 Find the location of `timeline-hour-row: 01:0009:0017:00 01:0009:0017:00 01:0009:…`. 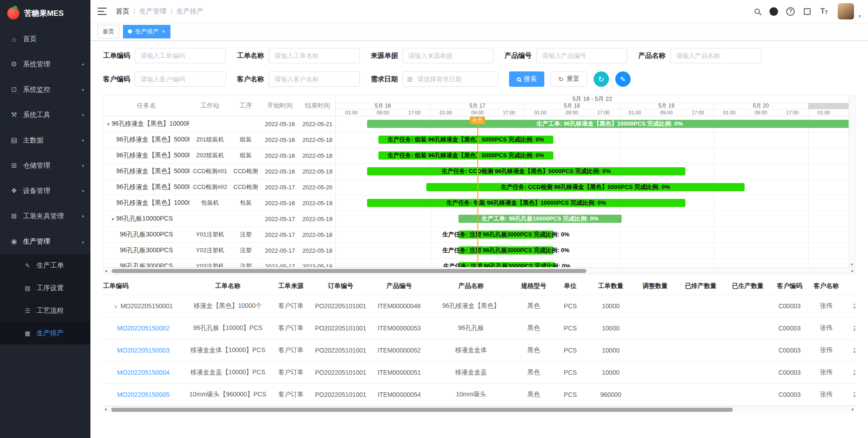

timeline-hour-row: 01:0009:0017:00 01:0009:0017:00 01:0009:… is located at coordinates (592, 113).